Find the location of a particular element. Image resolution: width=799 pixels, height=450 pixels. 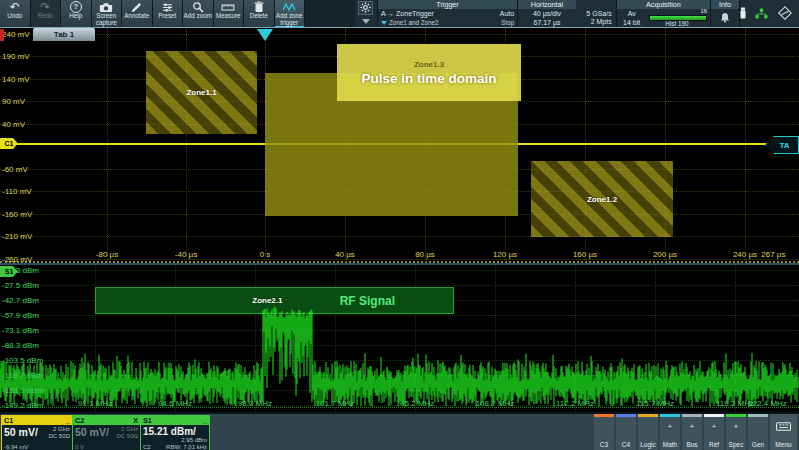

x-tick-label: 120 µs is located at coordinates (505, 254).